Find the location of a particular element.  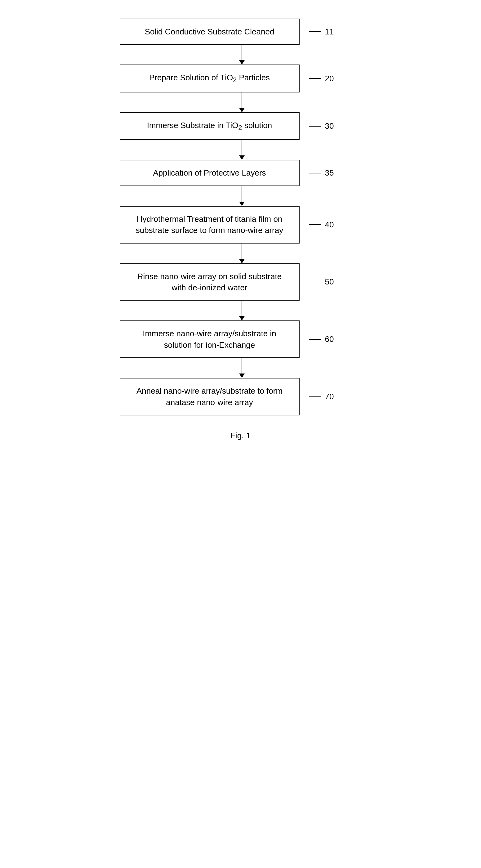

step-label-70: 70 is located at coordinates (321, 397).